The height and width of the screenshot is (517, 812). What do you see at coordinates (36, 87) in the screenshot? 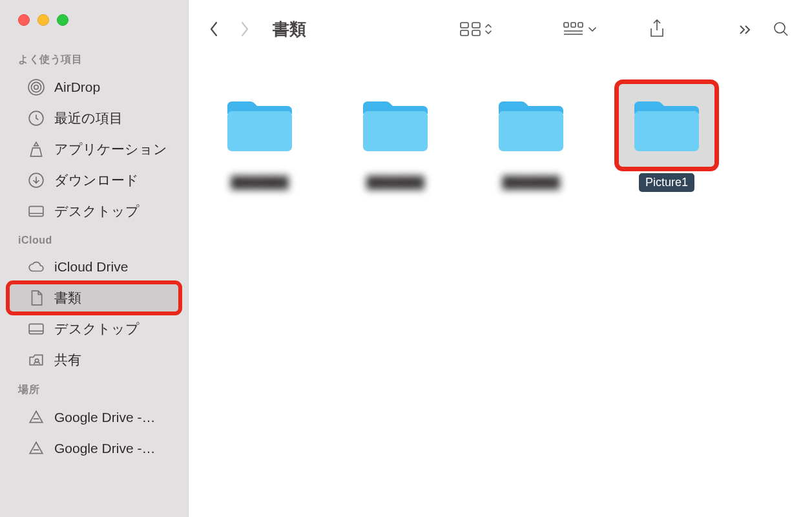
I see `airdrop-icon` at bounding box center [36, 87].